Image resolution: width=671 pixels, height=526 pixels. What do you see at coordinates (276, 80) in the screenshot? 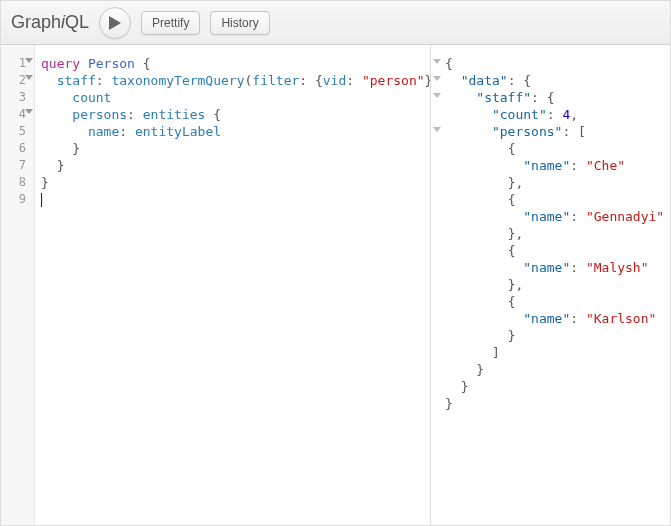
I see `arg: filter` at bounding box center [276, 80].